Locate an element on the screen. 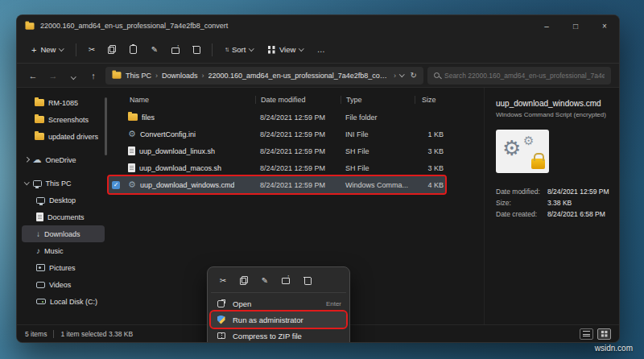 This screenshot has width=644, height=359. file-row-linux-sh: uup_download_linux.sh 8/24/2021 12:59 PM… is located at coordinates (277, 151).